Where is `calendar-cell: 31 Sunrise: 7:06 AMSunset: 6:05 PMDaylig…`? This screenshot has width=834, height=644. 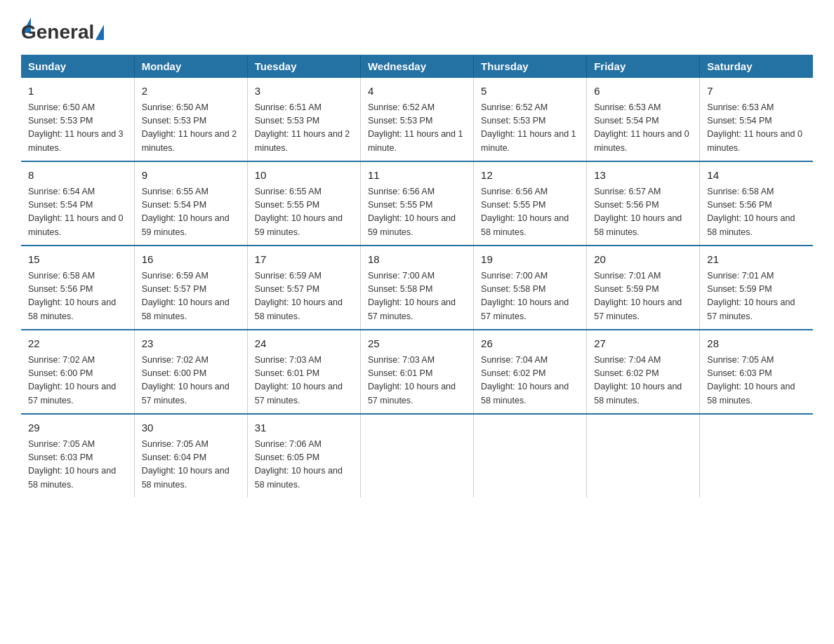 calendar-cell: 31 Sunrise: 7:06 AMSunset: 6:05 PMDaylig… is located at coordinates (303, 456).